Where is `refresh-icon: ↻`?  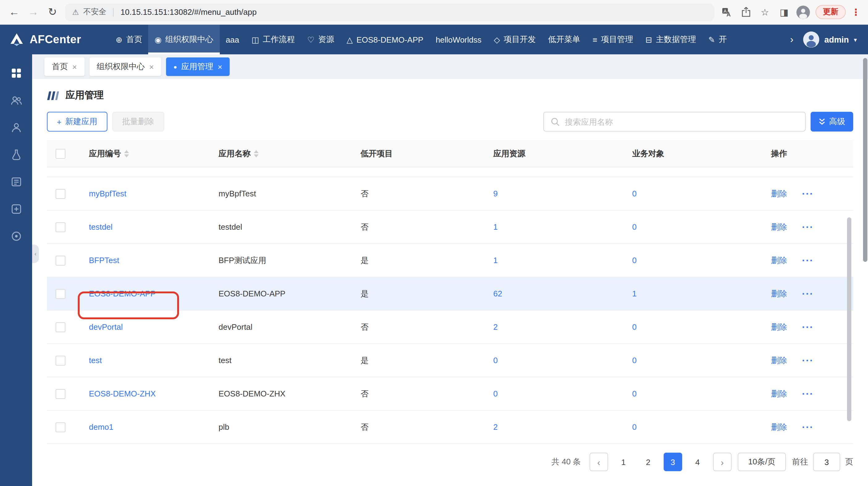
refresh-icon: ↻ is located at coordinates (53, 12).